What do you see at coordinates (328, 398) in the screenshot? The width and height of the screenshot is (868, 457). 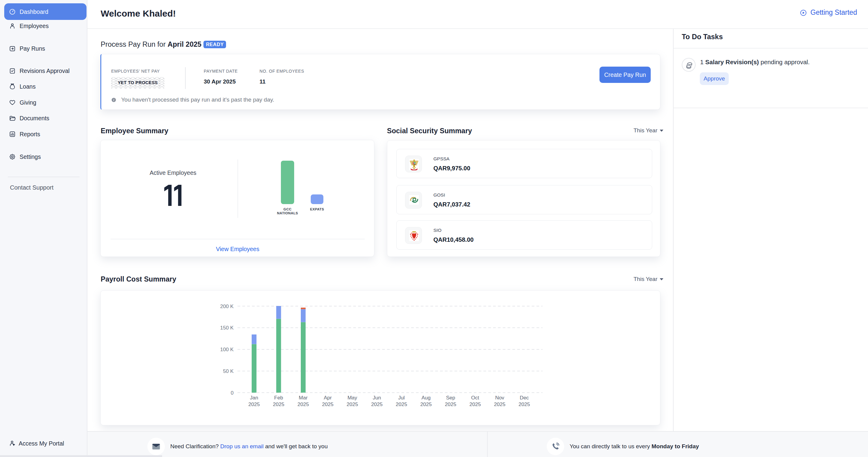 I see `svg-text: Apr` at bounding box center [328, 398].